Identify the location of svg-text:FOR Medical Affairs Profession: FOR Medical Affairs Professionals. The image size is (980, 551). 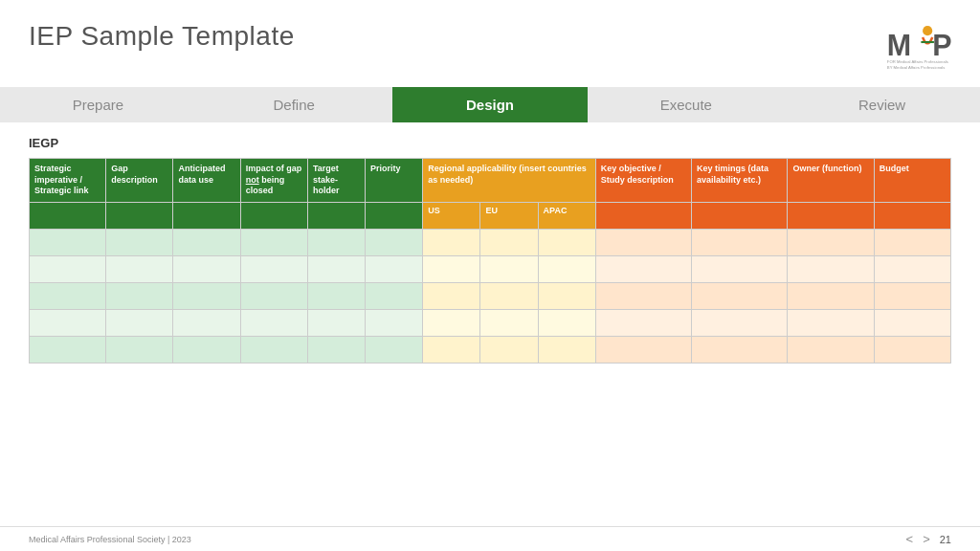
(918, 61).